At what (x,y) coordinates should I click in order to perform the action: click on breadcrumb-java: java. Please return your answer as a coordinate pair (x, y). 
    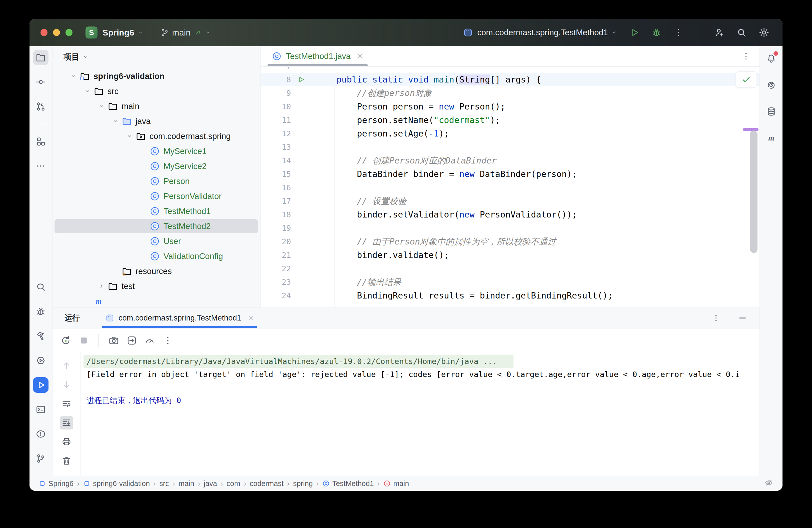
    Looking at the image, I should click on (210, 484).